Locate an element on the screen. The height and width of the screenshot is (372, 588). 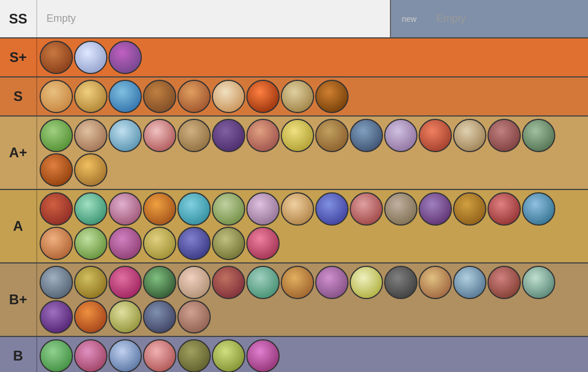
tier-label-bplus: B+ is located at coordinates (18, 300).